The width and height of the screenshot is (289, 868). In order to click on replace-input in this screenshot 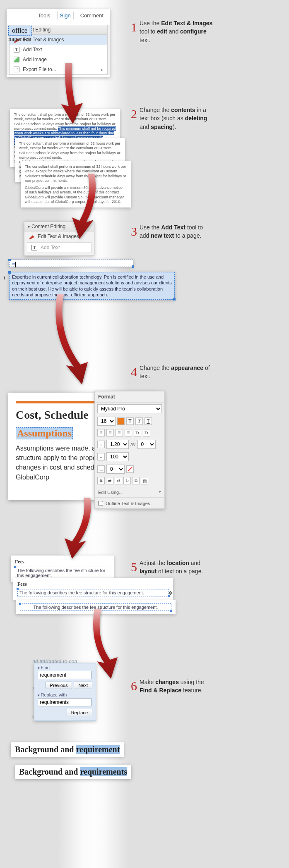, I will do `click(65, 702)`.